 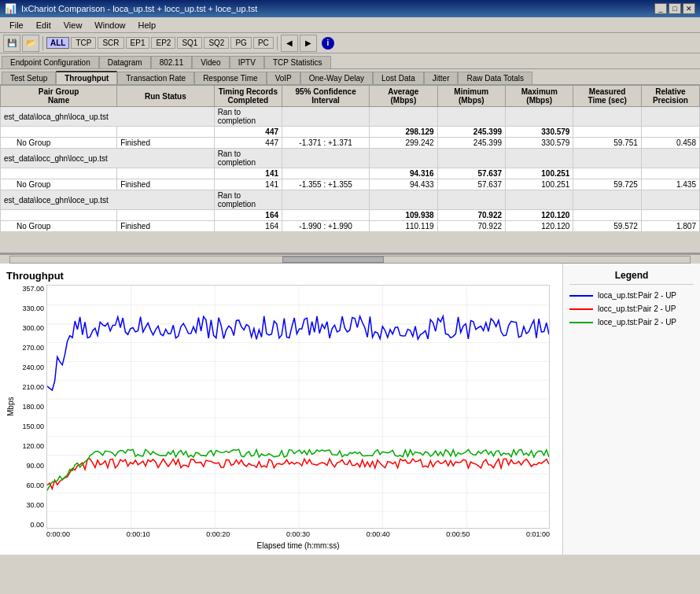 What do you see at coordinates (58, 42) in the screenshot?
I see `all-filter-label: ALL` at bounding box center [58, 42].